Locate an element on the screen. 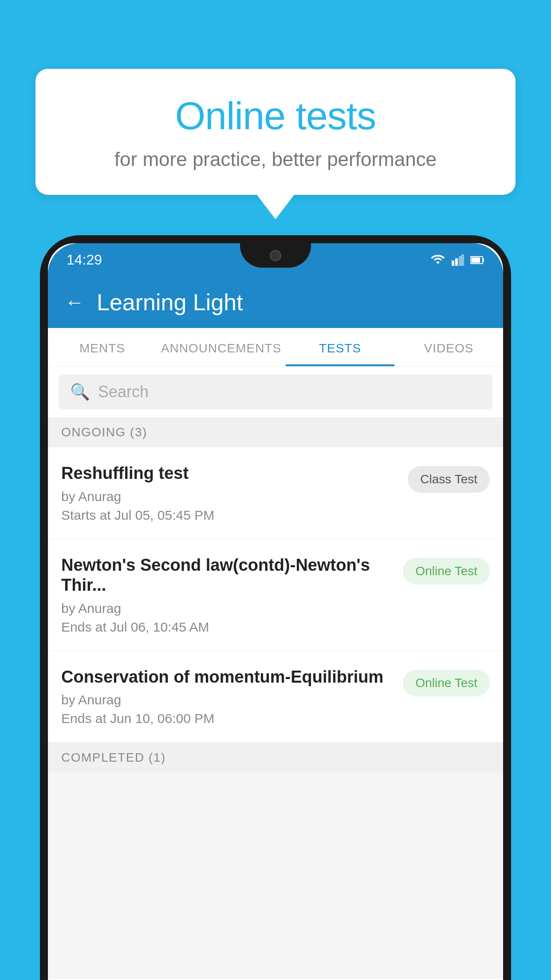 This screenshot has height=980, width=551. test-item: Reshuffling test by Anurag Starts at Jul… is located at coordinates (276, 494).